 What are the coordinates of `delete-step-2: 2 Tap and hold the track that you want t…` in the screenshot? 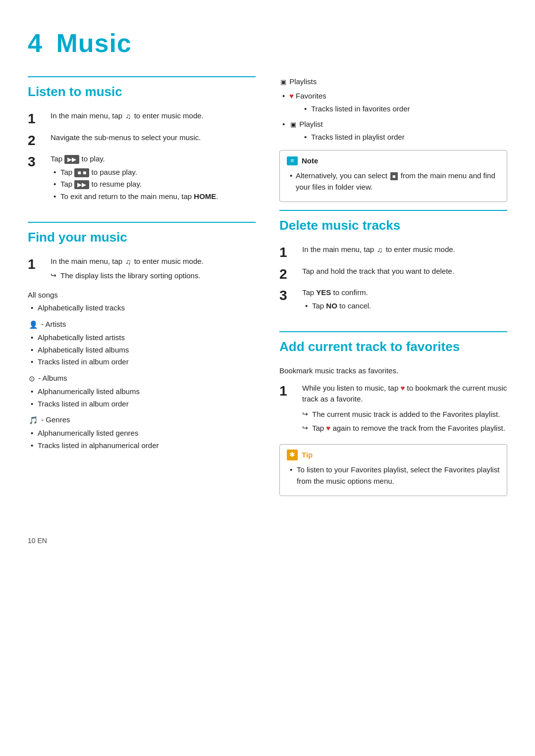 It's located at (393, 274).